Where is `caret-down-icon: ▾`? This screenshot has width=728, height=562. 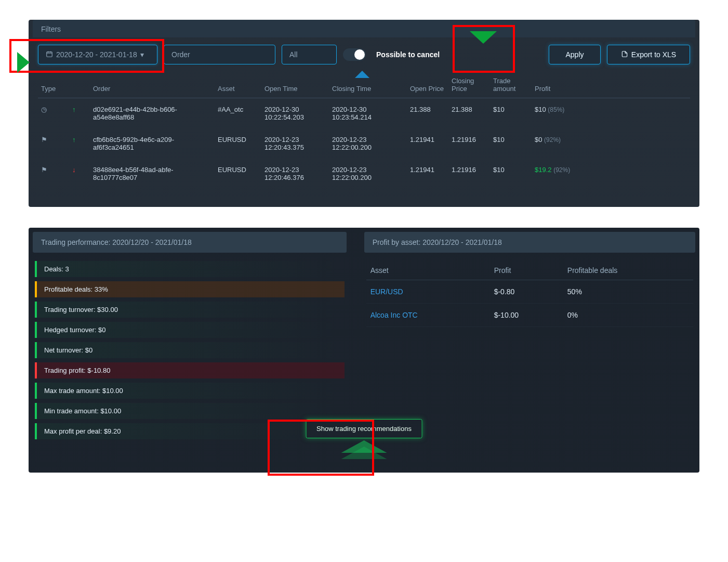
caret-down-icon: ▾ is located at coordinates (142, 55).